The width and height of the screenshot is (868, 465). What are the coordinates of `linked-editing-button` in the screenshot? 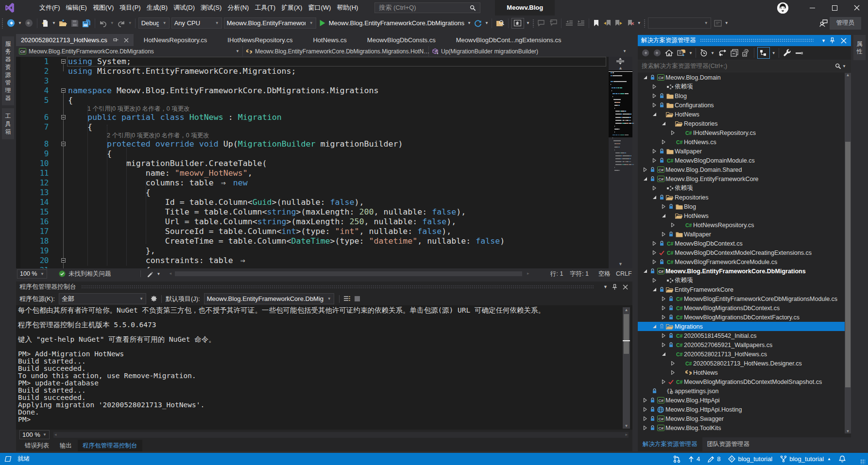 It's located at (718, 23).